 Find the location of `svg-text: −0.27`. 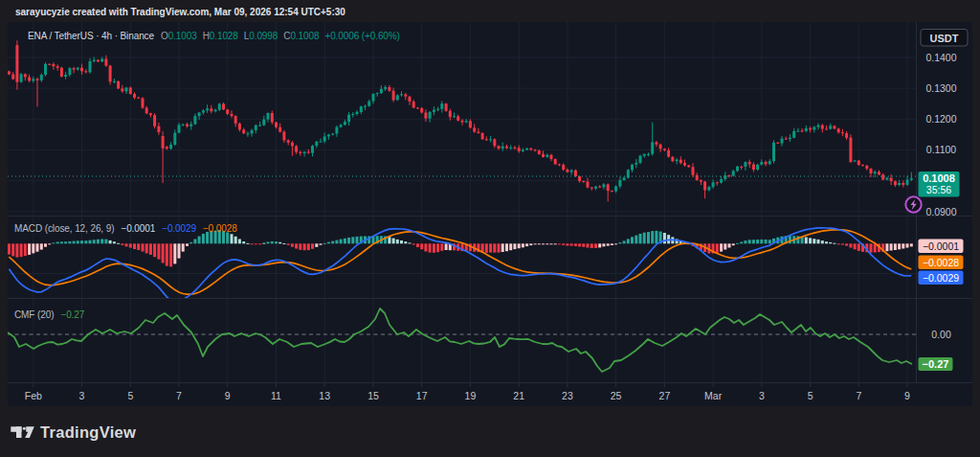

svg-text: −0.27 is located at coordinates (936, 364).